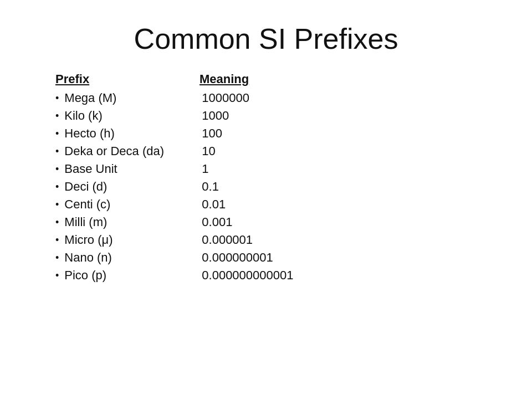 The height and width of the screenshot is (399, 532). I want to click on table-row: •Nano (n)0.000000001, so click(277, 258).